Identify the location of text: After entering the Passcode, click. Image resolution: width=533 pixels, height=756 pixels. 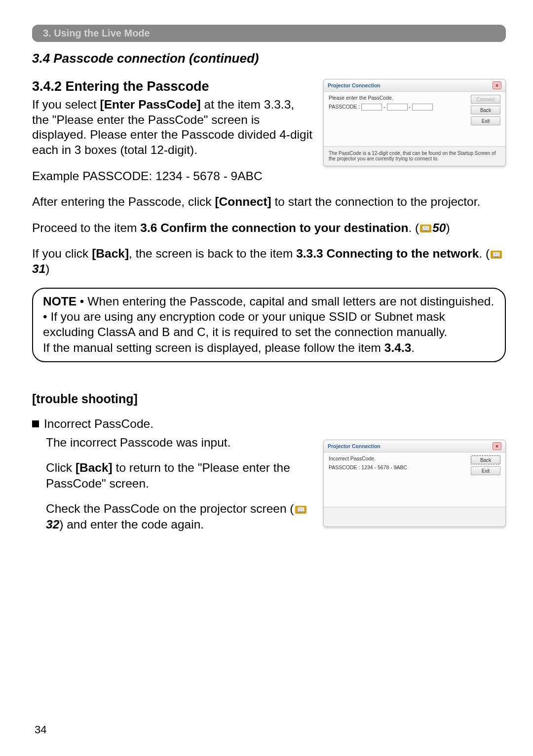
(123, 201).